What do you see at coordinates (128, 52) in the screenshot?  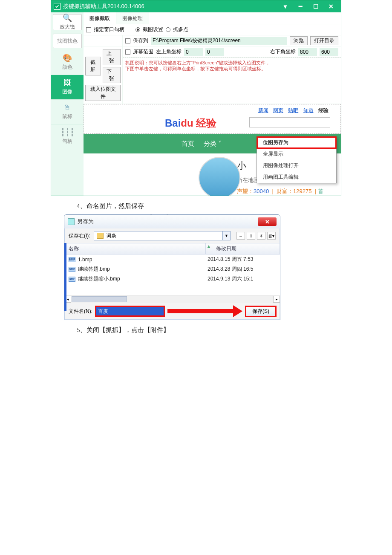 I see `checkbox-screen-range` at bounding box center [128, 52].